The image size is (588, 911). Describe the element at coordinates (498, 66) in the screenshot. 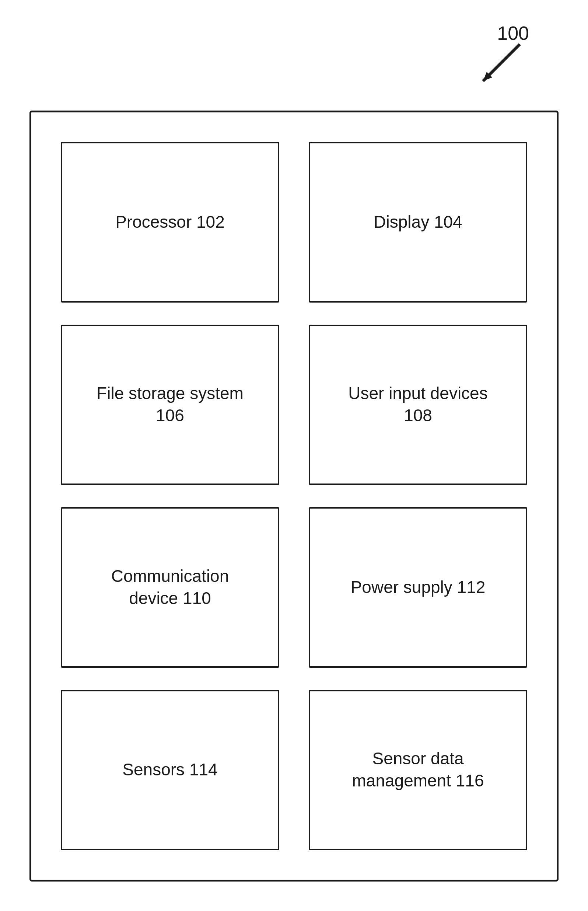

I see `reference-arrow` at that location.